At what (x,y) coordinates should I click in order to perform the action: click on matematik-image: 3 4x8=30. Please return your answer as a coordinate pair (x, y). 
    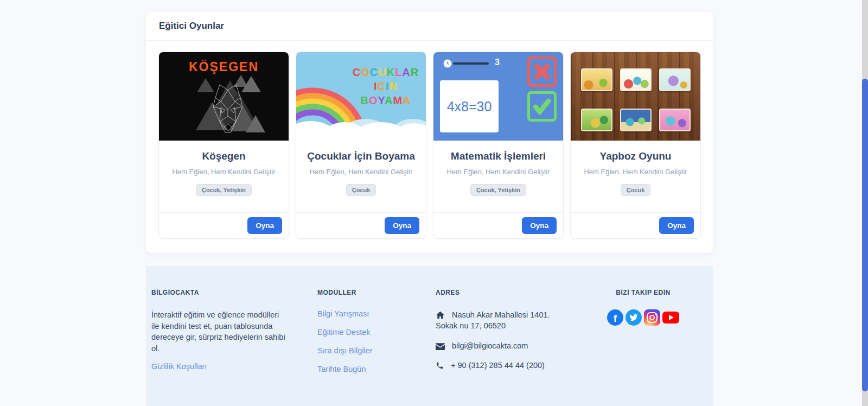
    Looking at the image, I should click on (498, 97).